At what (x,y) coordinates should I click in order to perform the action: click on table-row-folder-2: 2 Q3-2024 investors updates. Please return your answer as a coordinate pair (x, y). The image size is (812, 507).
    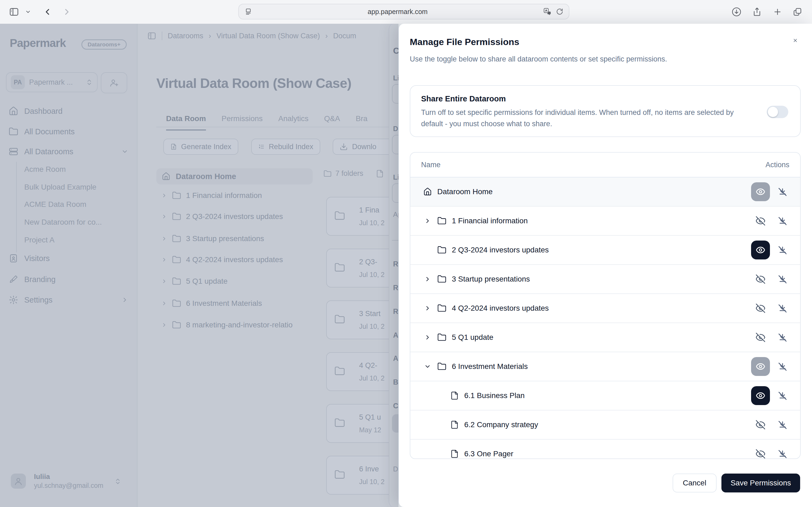
    Looking at the image, I should click on (605, 249).